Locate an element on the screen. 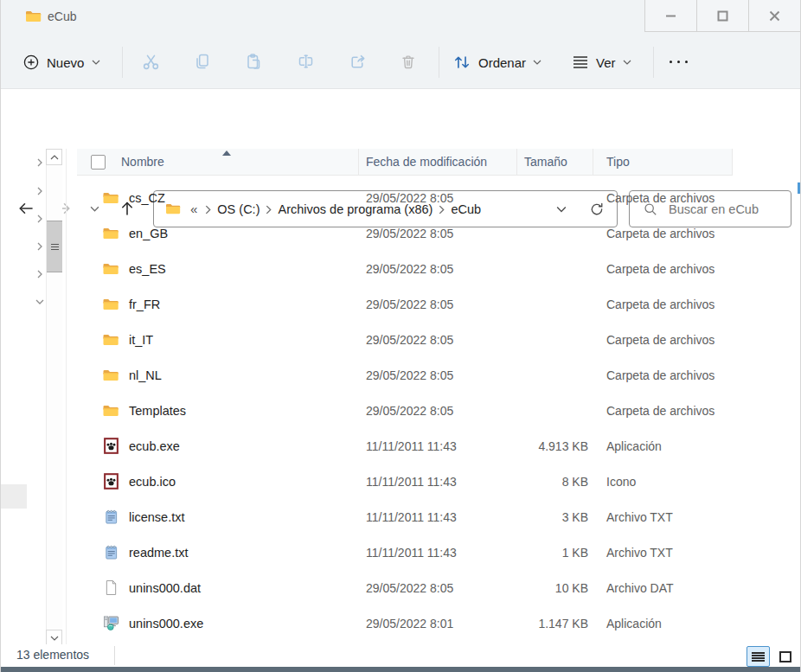 The height and width of the screenshot is (672, 801). copy-icon is located at coordinates (202, 61).